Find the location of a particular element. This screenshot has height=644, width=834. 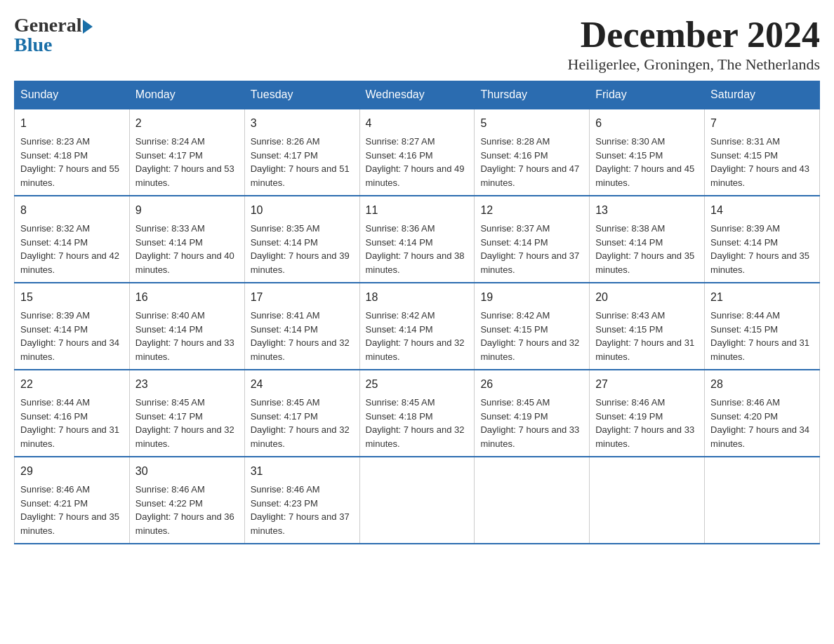

calendar-cell: 10 Sunrise: 8:35 AMSunset: 4:14 PMDaylig… is located at coordinates (302, 239).